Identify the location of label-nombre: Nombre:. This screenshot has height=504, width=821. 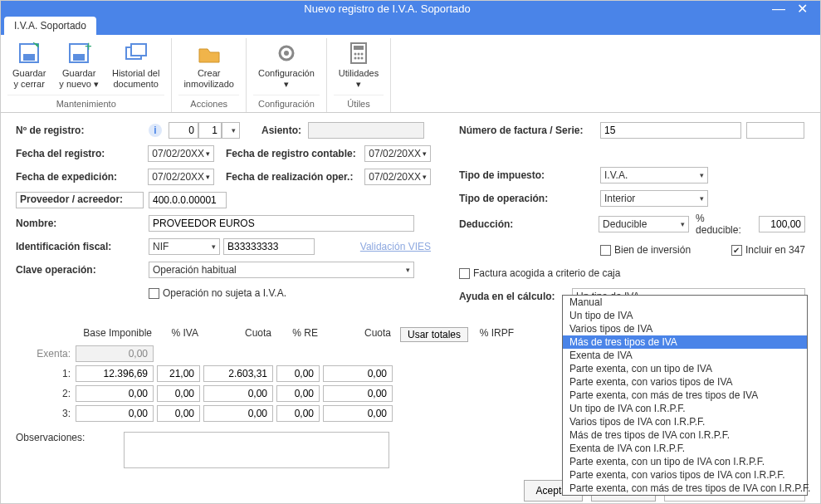
(82, 223).